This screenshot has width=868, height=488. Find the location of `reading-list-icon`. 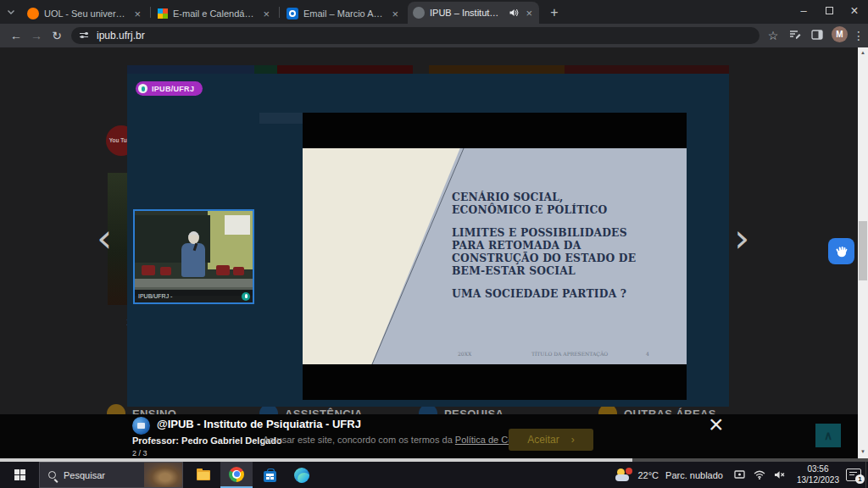

reading-list-icon is located at coordinates (795, 36).